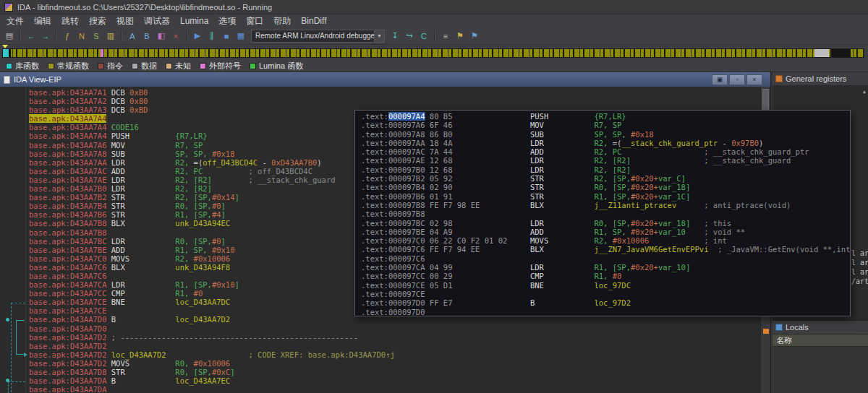 Image resolution: width=868 pixels, height=393 pixels. I want to click on disasm-line: base.apk:D43AA7D0, so click(395, 329).